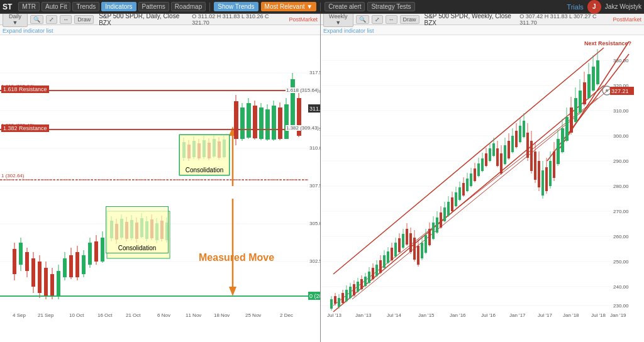  I want to click on svg-text: Jul '16, so click(488, 316).